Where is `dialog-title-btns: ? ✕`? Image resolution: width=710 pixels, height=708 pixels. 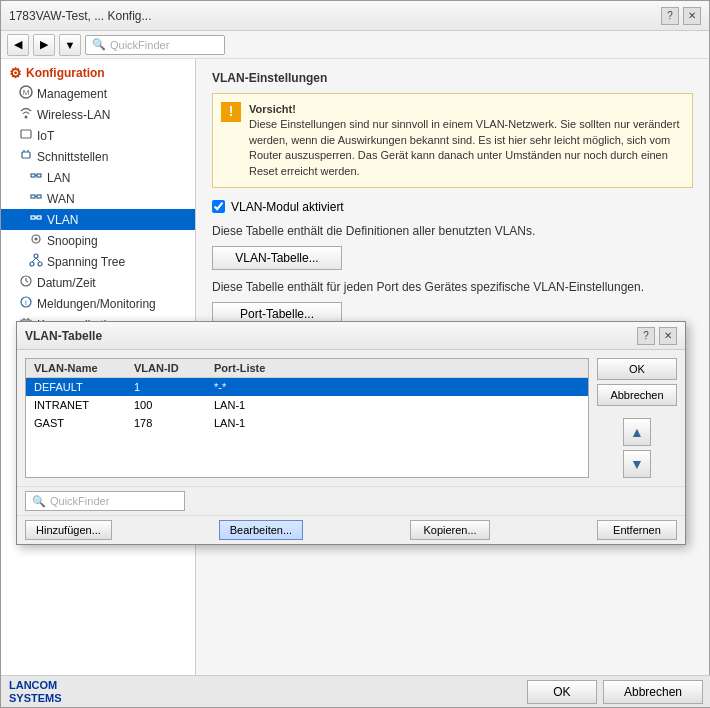 dialog-title-btns: ? ✕ is located at coordinates (657, 336).